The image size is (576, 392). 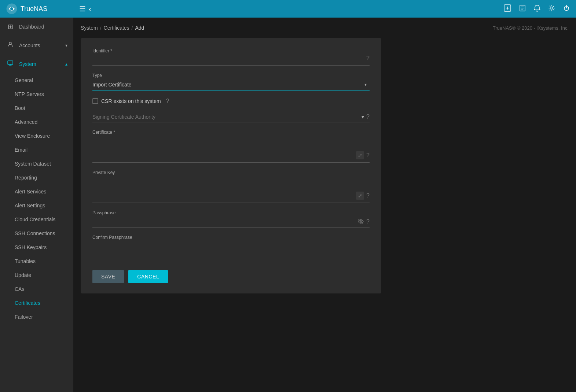 What do you see at coordinates (148, 277) in the screenshot?
I see `cancel-button: CANCEL` at bounding box center [148, 277].